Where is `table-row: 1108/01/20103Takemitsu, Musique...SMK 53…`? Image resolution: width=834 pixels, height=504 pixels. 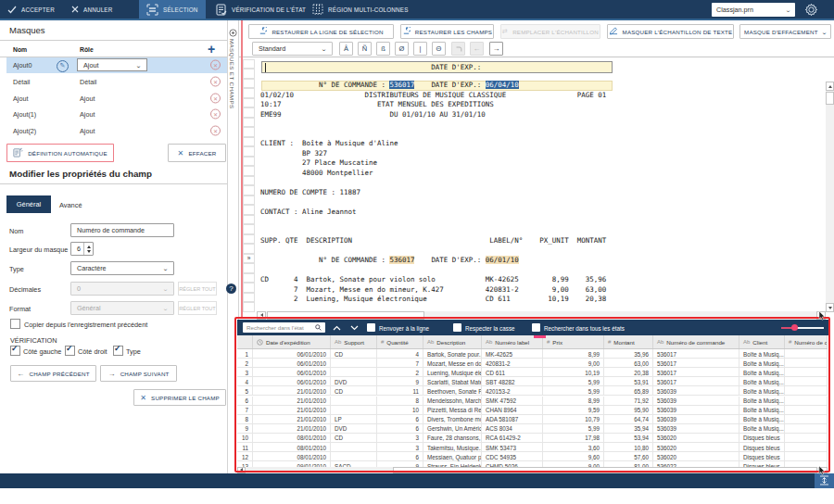 table-row: 1108/01/20103Takemitsu, Musique...SMK 53… is located at coordinates (532, 447).